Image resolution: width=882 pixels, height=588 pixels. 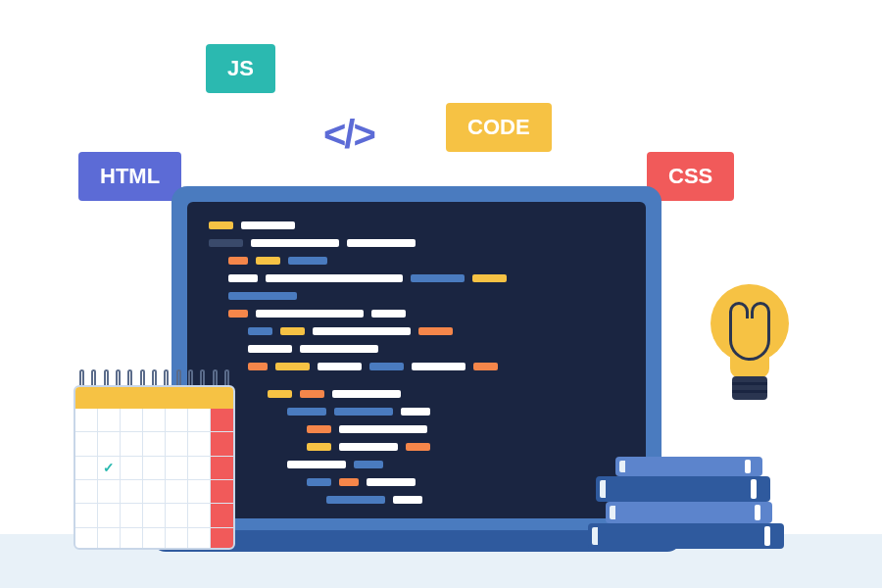 I want to click on lightbulb-icon, so click(x=750, y=353).